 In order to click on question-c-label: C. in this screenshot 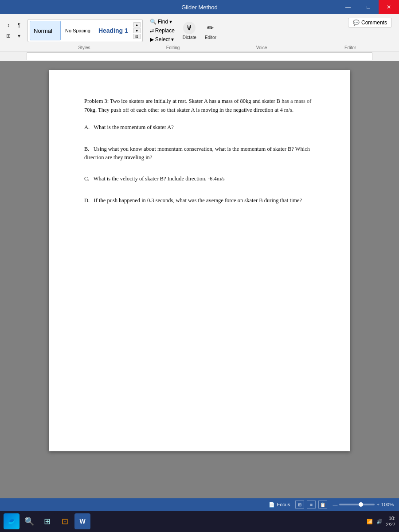, I will do `click(87, 179)`.